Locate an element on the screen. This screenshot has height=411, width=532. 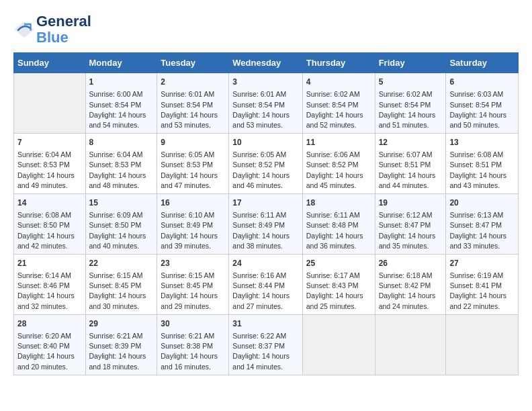
day-number: 14 is located at coordinates (50, 203).